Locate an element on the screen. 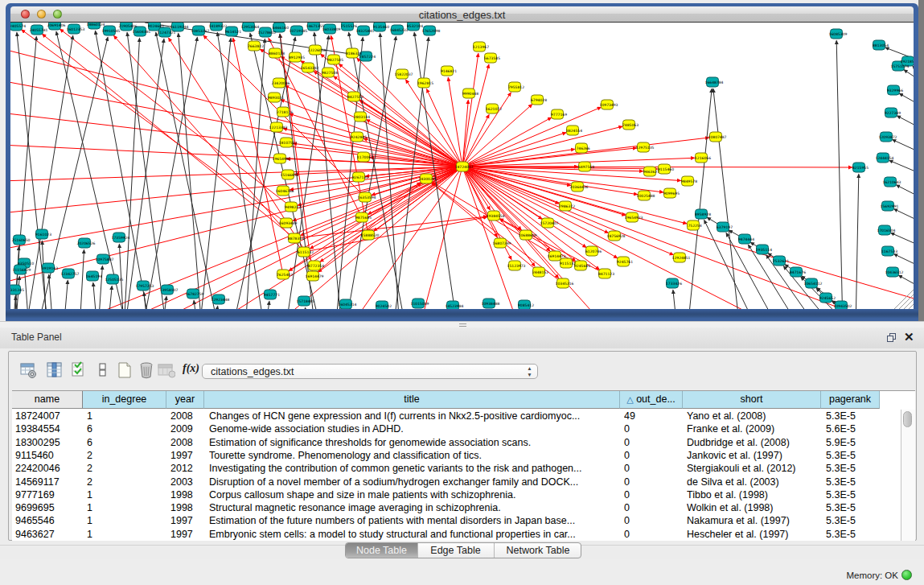  graph-node-label: 22226058 is located at coordinates (317, 50).